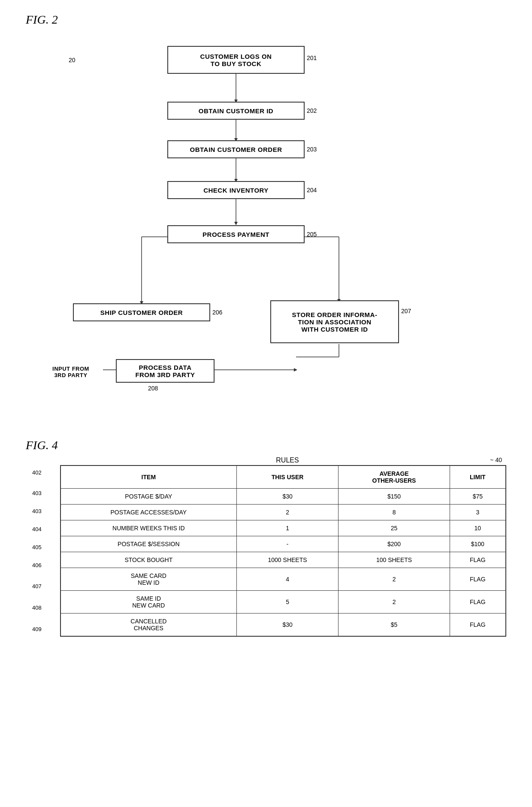  What do you see at coordinates (394, 477) in the screenshot?
I see `col-header-avg: AVERAGEOTHER-USERS` at bounding box center [394, 477].